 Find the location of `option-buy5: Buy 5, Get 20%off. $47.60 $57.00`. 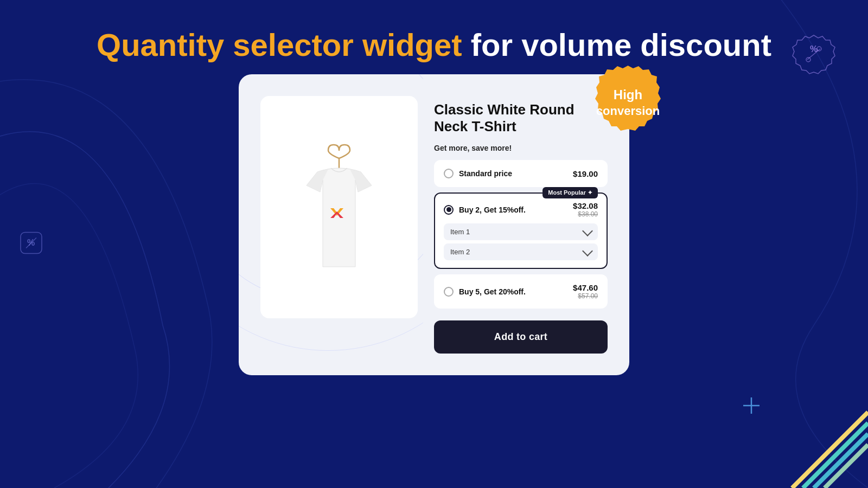

option-buy5: Buy 5, Get 20%off. $47.60 $57.00 is located at coordinates (521, 292).